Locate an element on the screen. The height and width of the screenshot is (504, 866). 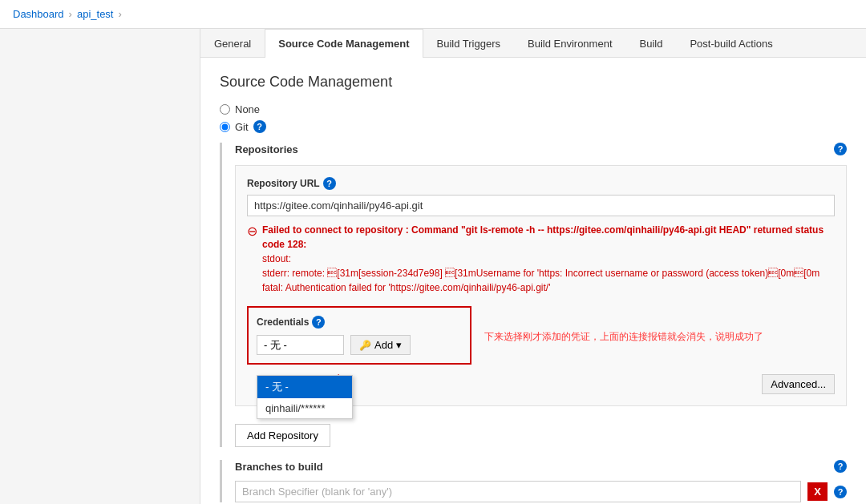
repo-url-help-icon: ? is located at coordinates (330, 183).